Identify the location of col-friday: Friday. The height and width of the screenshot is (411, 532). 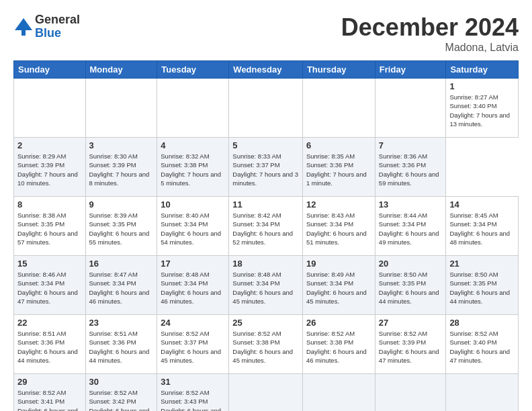
(410, 70).